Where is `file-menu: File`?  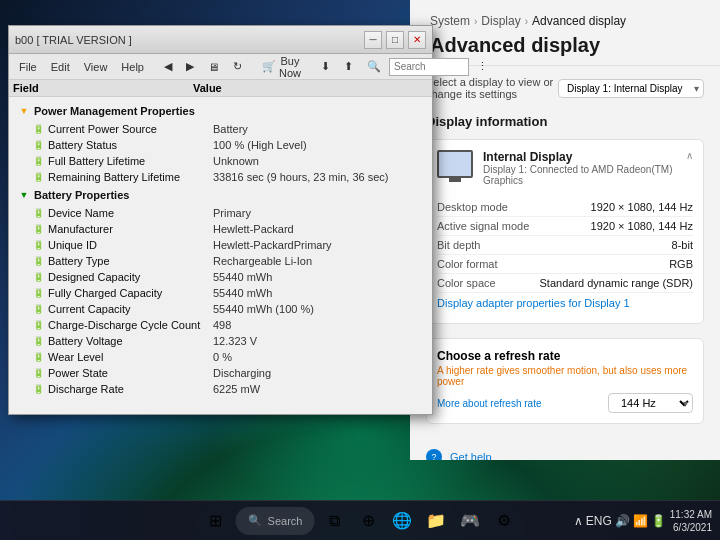
file-menu: File is located at coordinates (28, 67).